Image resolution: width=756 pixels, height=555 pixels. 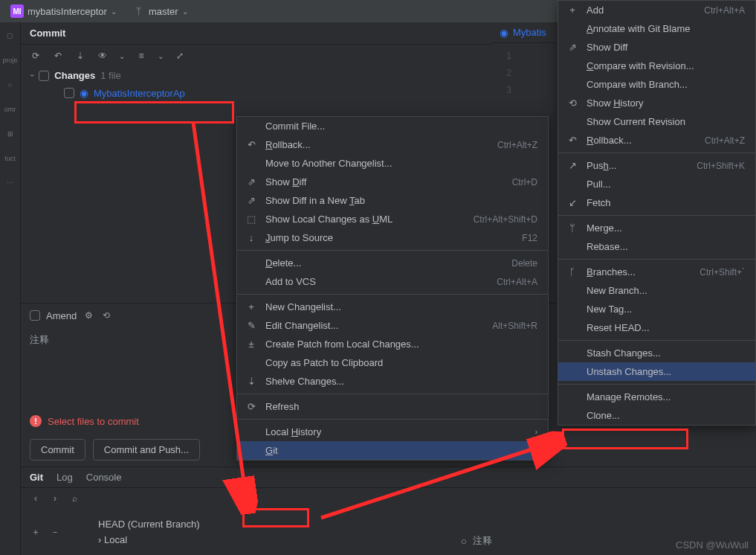 What do you see at coordinates (36, 532) in the screenshot?
I see `plus-icon: ＋` at bounding box center [36, 532].